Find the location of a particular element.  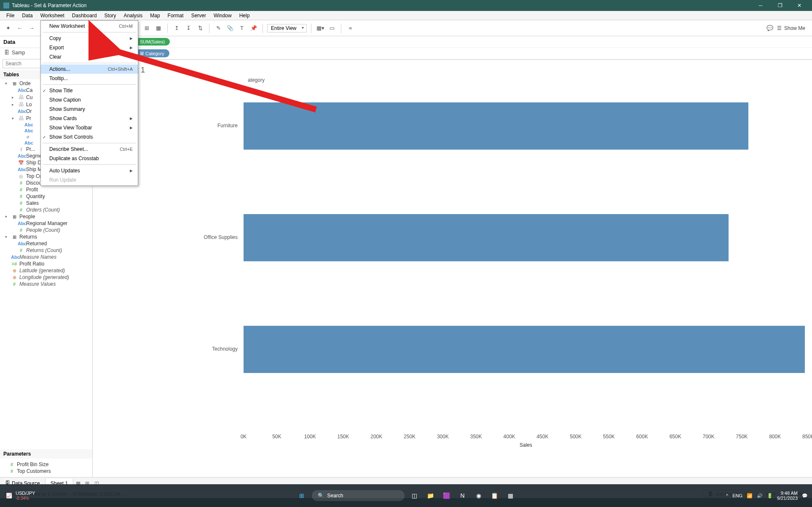

forward-button: → is located at coordinates (32, 28).